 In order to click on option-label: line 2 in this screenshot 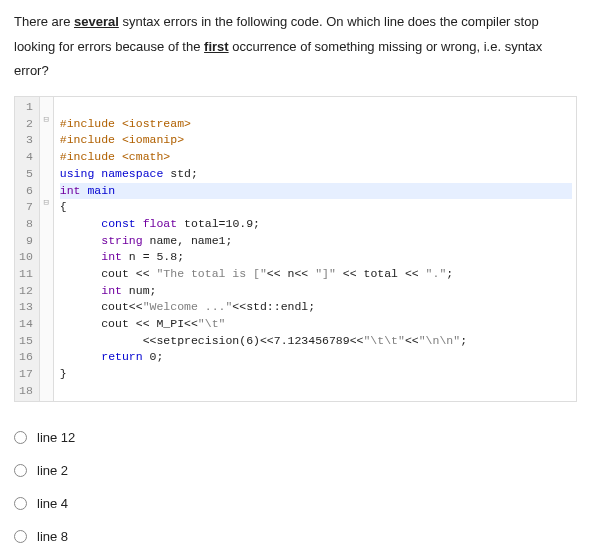, I will do `click(52, 470)`.